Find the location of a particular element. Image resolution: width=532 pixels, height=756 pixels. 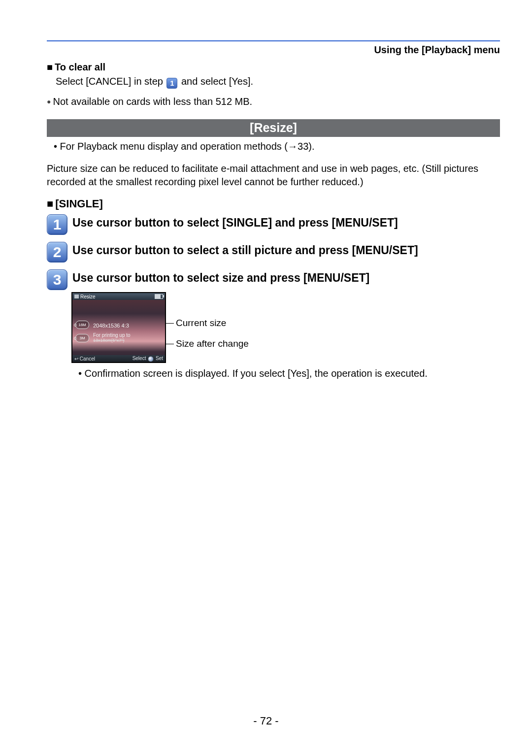

size-pill-after: 3M is located at coordinates (82, 338).